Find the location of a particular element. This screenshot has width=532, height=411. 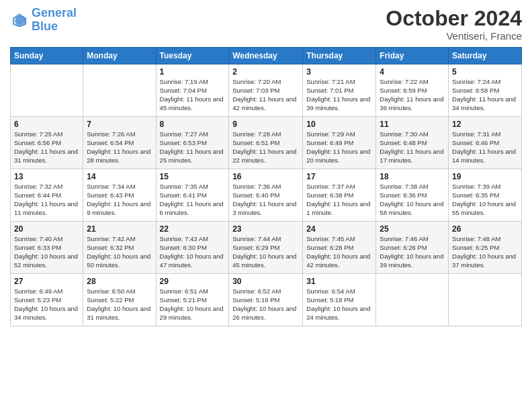

col-header-tuesday: Tuesday is located at coordinates (192, 56).